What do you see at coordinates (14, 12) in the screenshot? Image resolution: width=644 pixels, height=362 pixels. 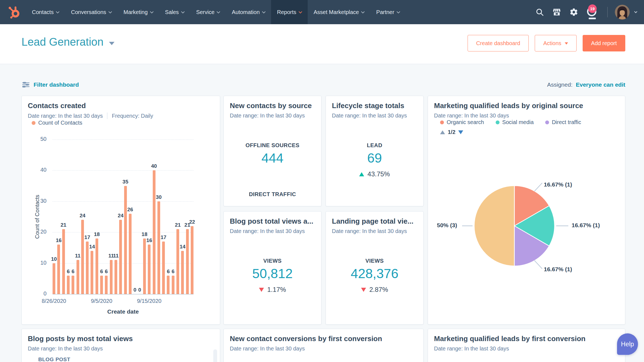 I see `hubspot-logo-icon` at bounding box center [14, 12].